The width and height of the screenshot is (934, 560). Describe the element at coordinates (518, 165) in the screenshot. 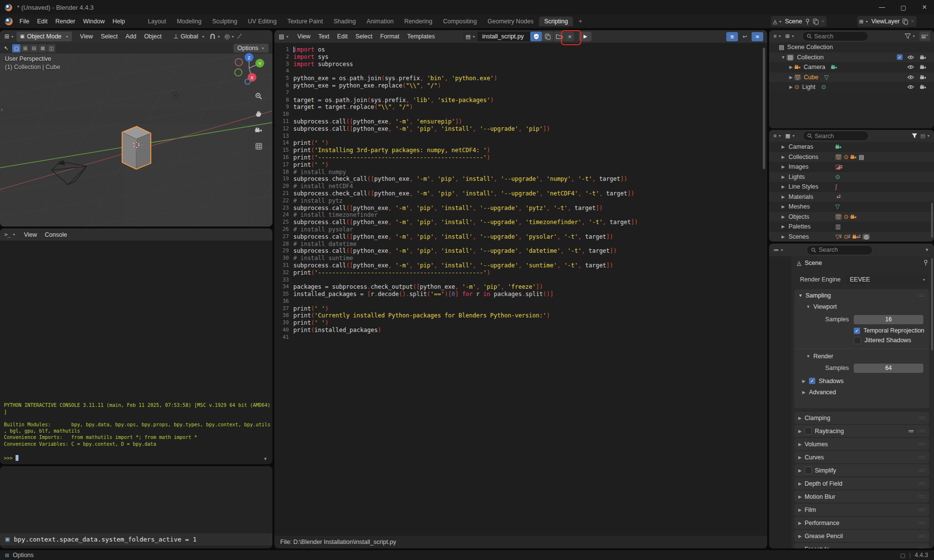

I see `code-line: 17print(' ')` at that location.